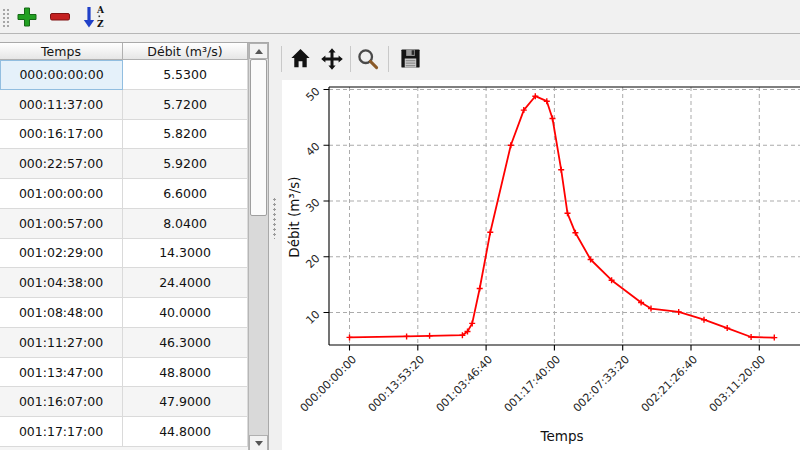 This screenshot has height=450, width=800. What do you see at coordinates (124, 283) in the screenshot?
I see `table-row: 001:04:38:00 24.4000` at bounding box center [124, 283].